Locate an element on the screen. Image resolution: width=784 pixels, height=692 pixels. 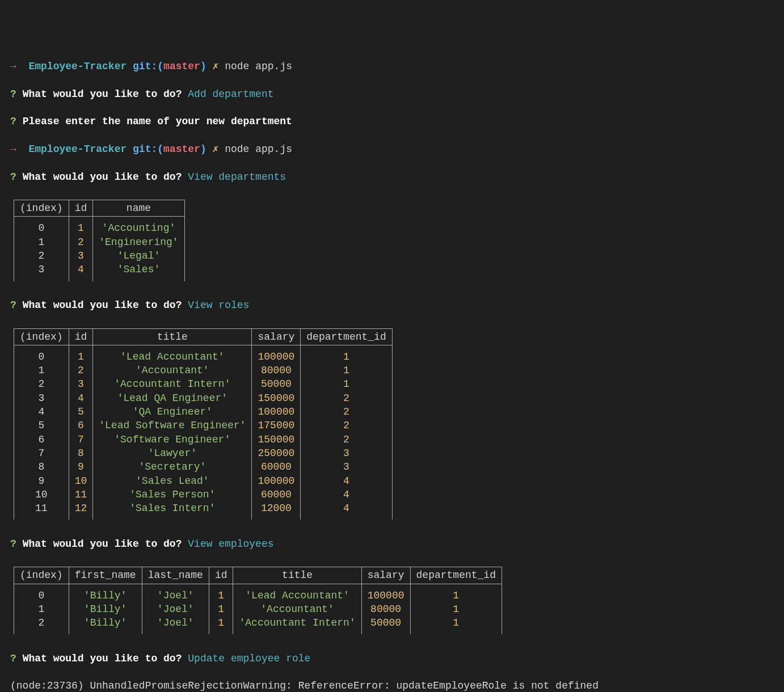
table-row: 67'Software Engineer'1500002 is located at coordinates (203, 440).